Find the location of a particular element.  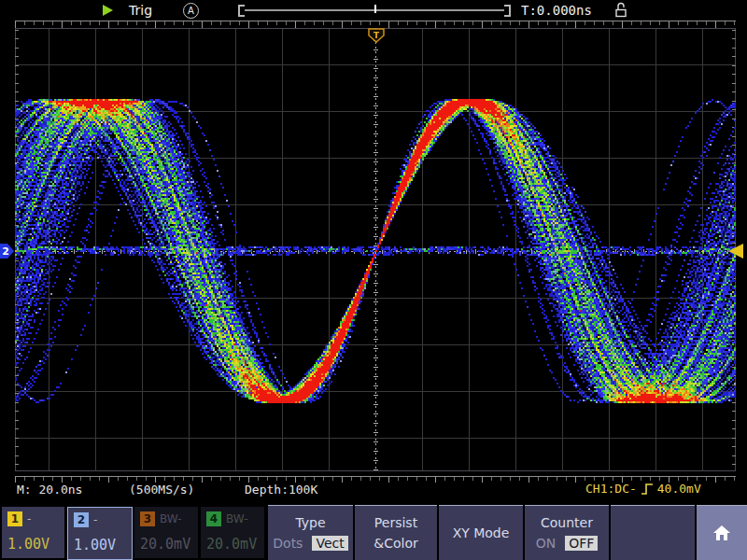

ch2-level-marker: 2 is located at coordinates (7, 252).